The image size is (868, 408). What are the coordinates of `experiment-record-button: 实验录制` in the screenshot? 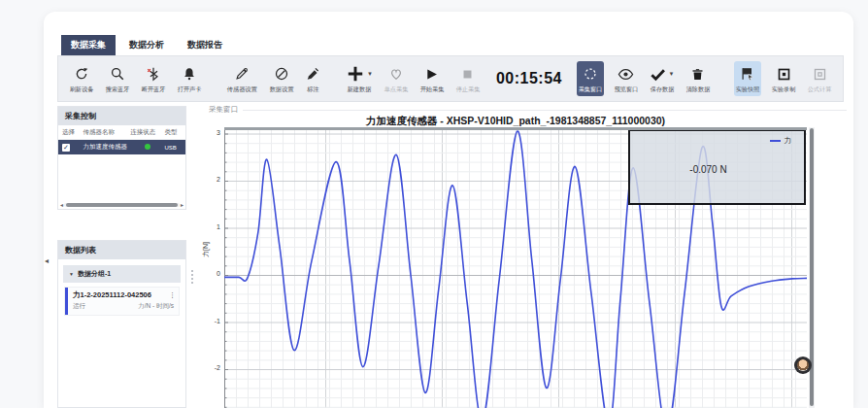 It's located at (784, 79).